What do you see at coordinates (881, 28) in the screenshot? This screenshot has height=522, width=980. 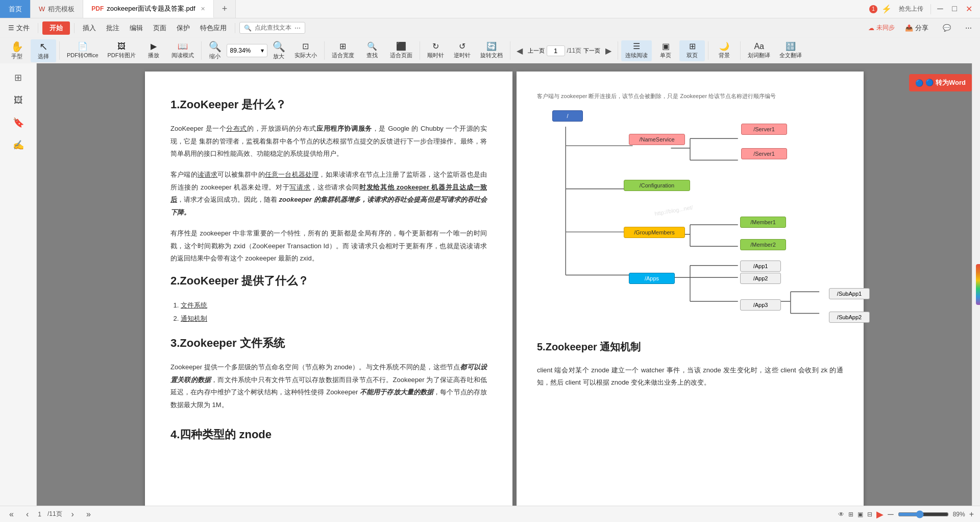 I see `sync-btn: ☁ 未同步` at bounding box center [881, 28].